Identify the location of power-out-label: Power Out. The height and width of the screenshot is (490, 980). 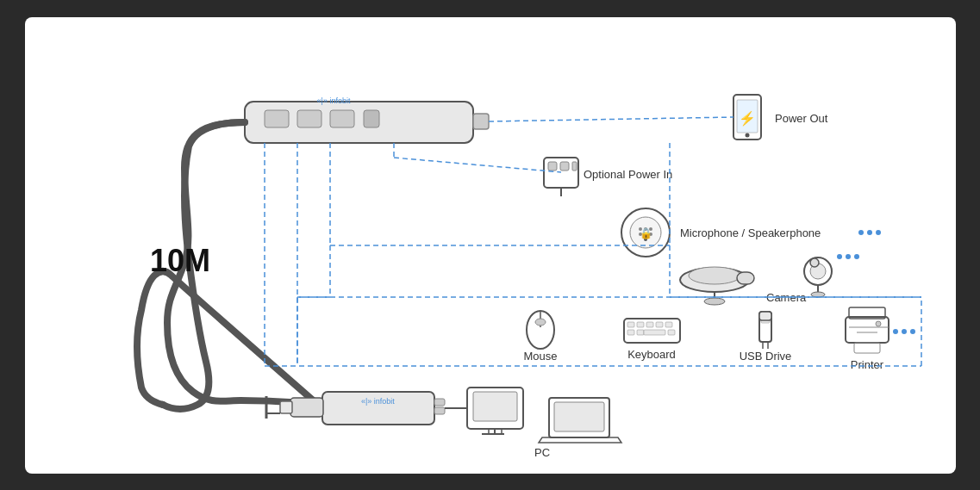
(802, 119).